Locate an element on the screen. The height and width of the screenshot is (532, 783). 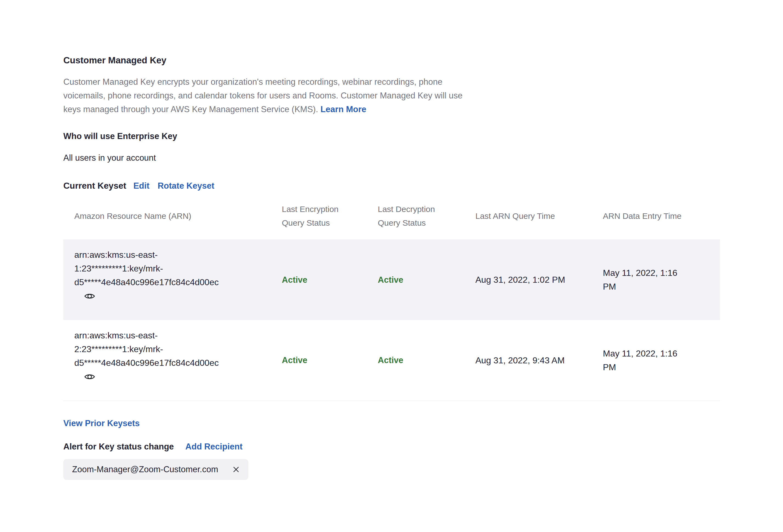
column-arn: Amazon Resource Name (ARN) is located at coordinates (173, 216).